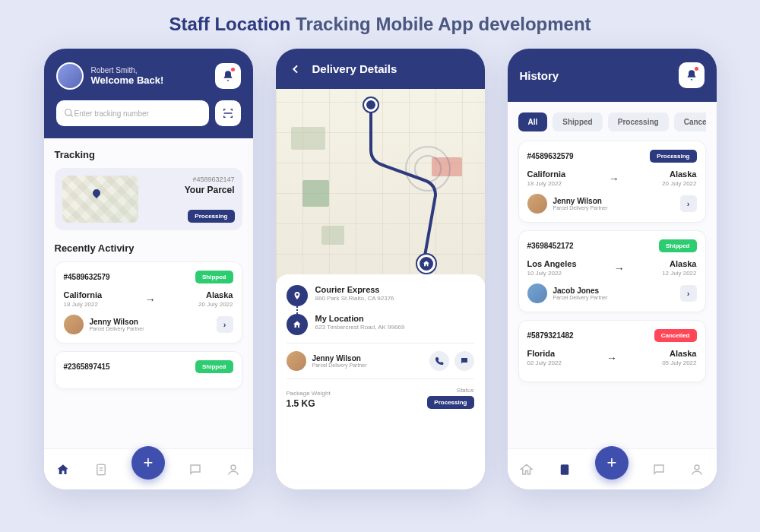  What do you see at coordinates (360, 318) in the screenshot?
I see `my-location-label: My Location` at bounding box center [360, 318].